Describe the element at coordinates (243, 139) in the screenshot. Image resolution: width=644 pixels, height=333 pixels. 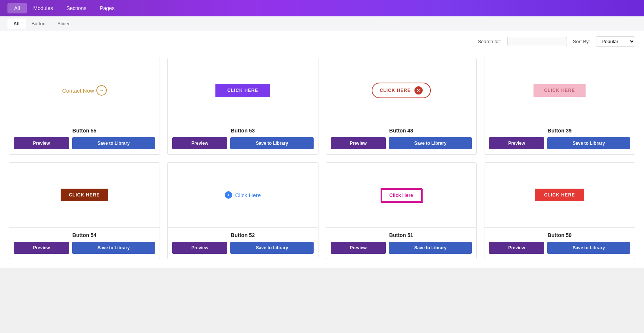
I see `card-footer-53: Button 53 Preview Save to Library` at that location.